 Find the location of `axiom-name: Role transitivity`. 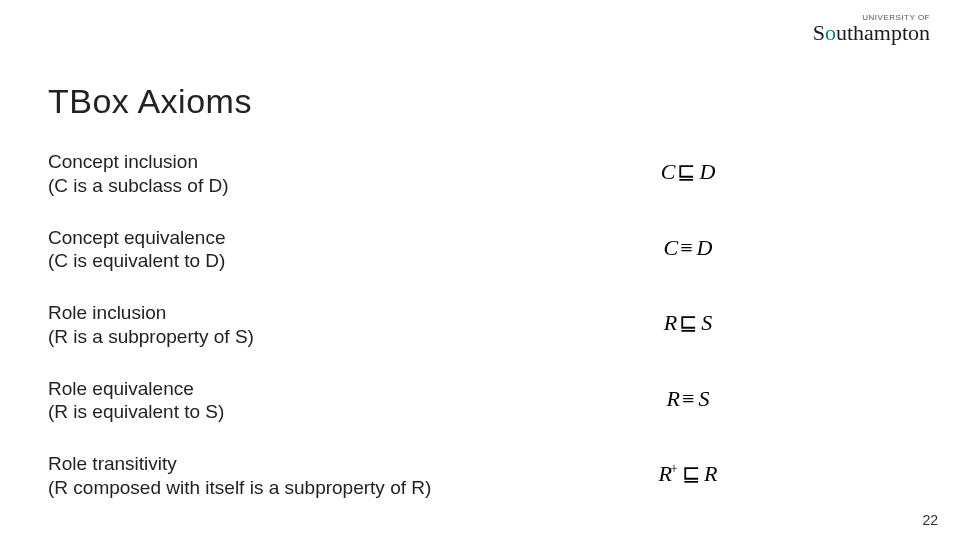

axiom-name: Role transitivity is located at coordinates (258, 464).